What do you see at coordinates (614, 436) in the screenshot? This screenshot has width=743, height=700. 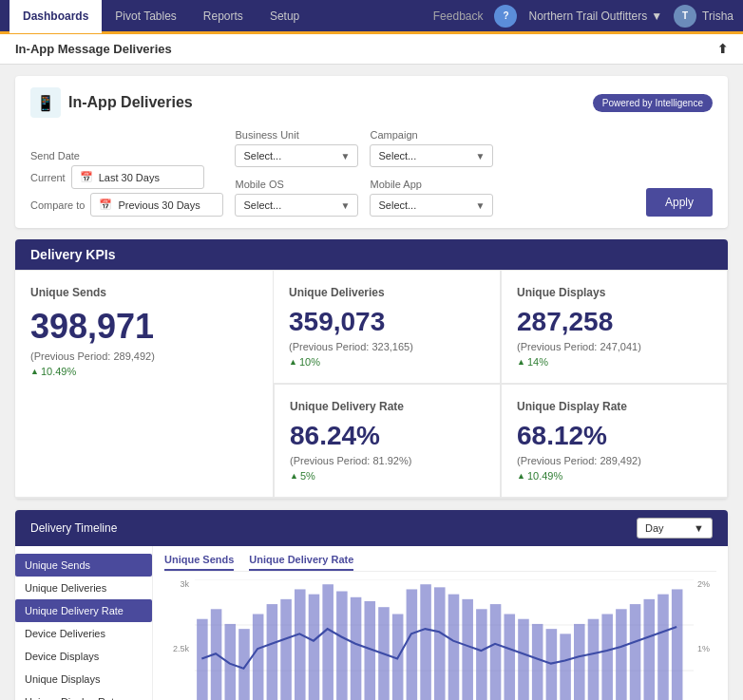 I see `kpi-display-rate-value: 68.12%` at bounding box center [614, 436].